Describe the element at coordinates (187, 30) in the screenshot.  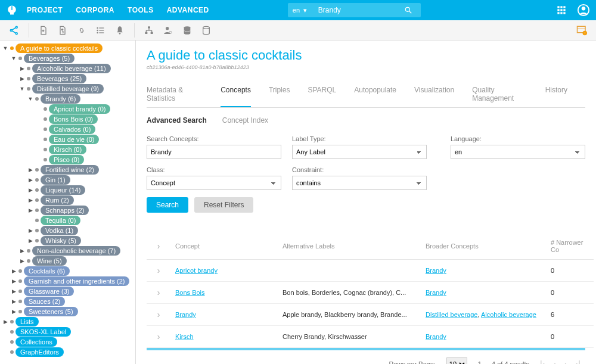
I see `database-icon` at that location.